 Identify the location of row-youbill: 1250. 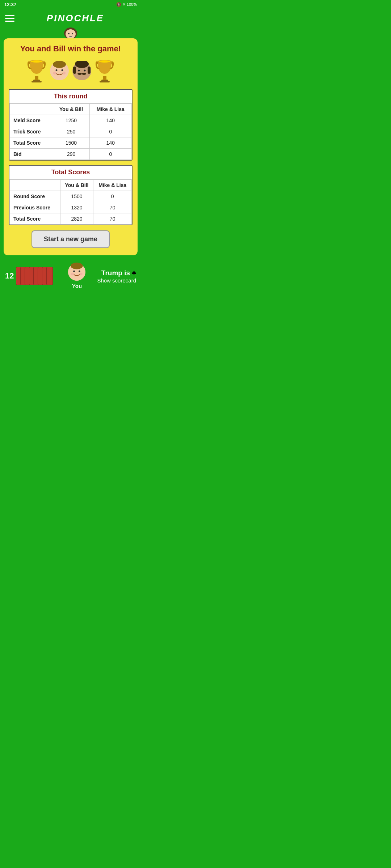
(71, 121).